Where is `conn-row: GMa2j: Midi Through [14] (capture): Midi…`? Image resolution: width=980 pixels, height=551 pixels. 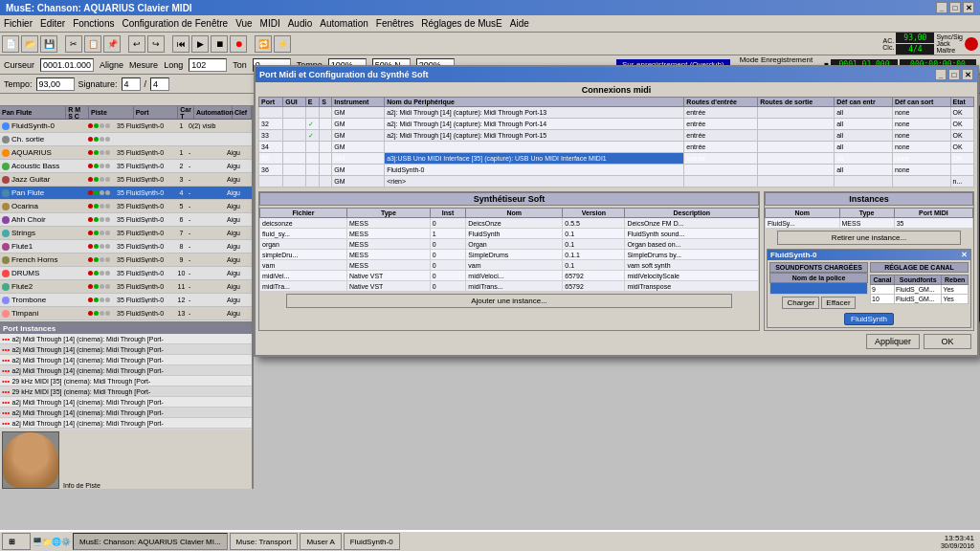 conn-row: GMa2j: Midi Through [14] (capture): Midi… is located at coordinates (616, 113).